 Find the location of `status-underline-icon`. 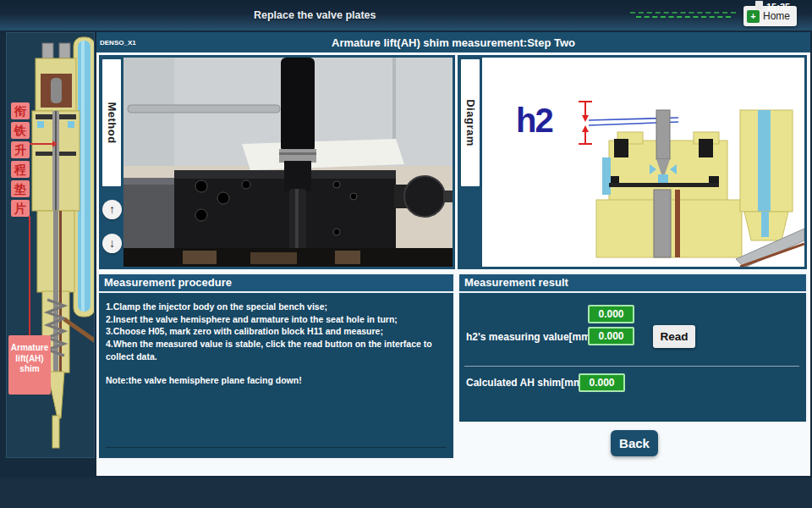

status-underline-icon is located at coordinates (683, 17).